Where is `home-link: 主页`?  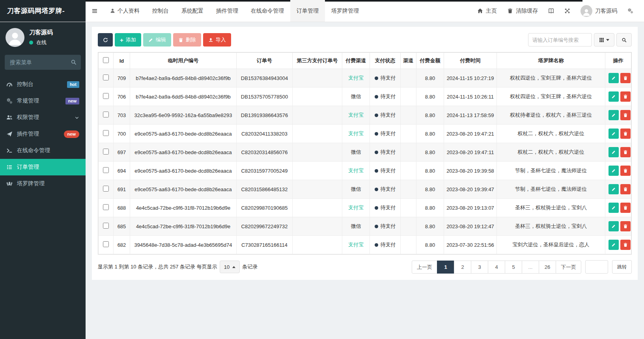
home-link: 主页 is located at coordinates (487, 11).